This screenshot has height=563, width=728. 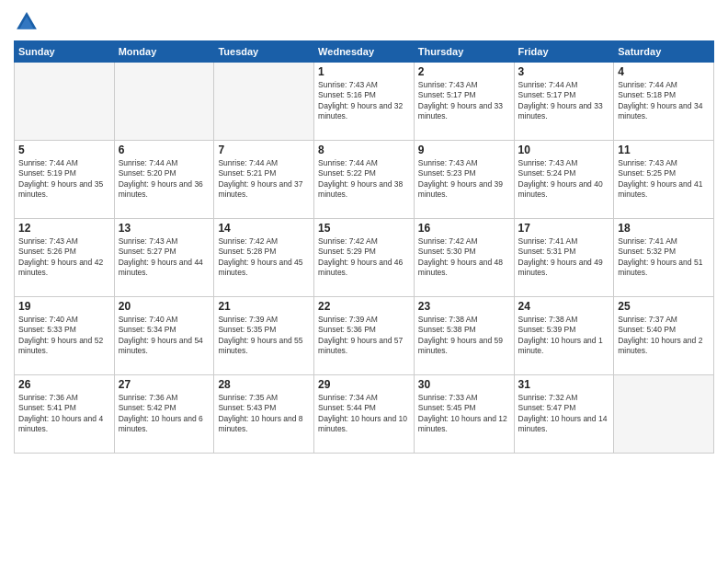 What do you see at coordinates (564, 179) in the screenshot?
I see `day-info: Sunrise: 7:43 AM Sunset: 5:24 PM Dayligh…` at bounding box center [564, 179].